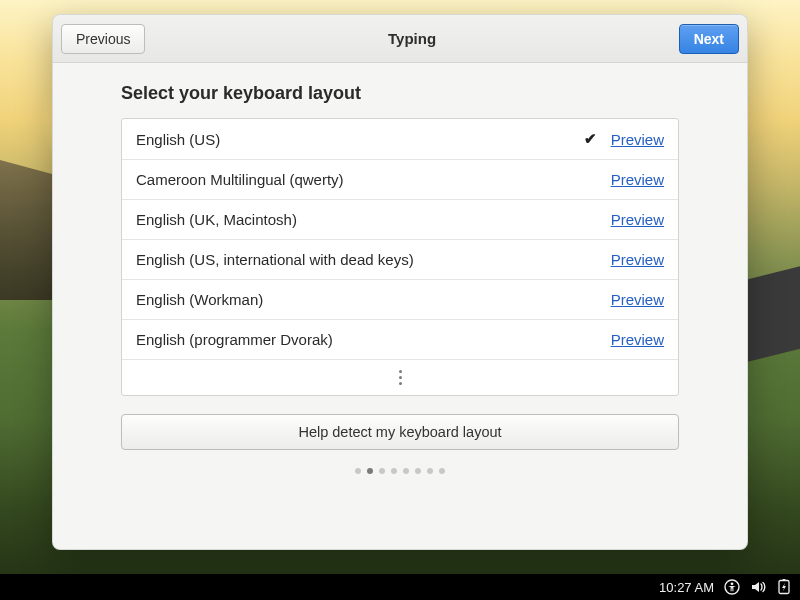  What do you see at coordinates (732, 587) in the screenshot?
I see `accessibility-icon` at bounding box center [732, 587].